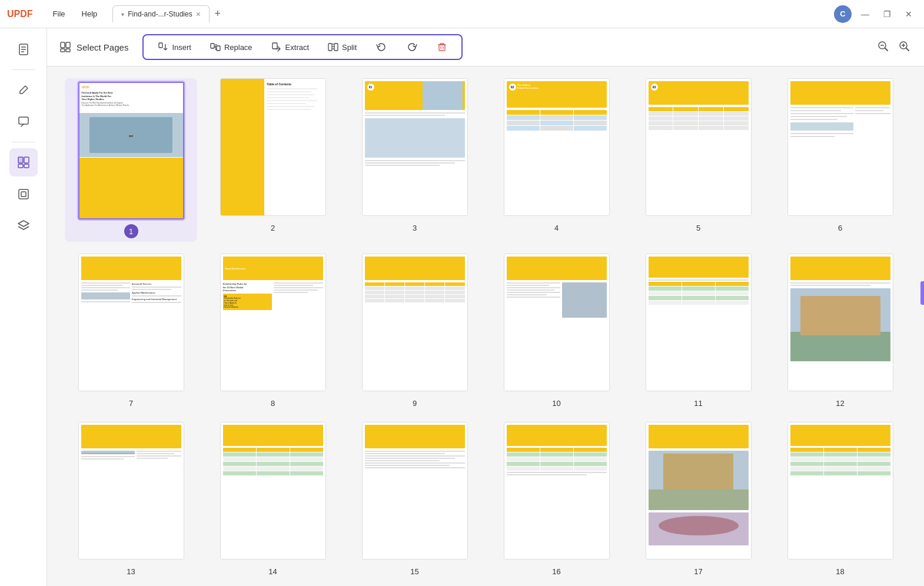  What do you see at coordinates (24, 90) in the screenshot?
I see `sidebar-icon-edit` at bounding box center [24, 90].